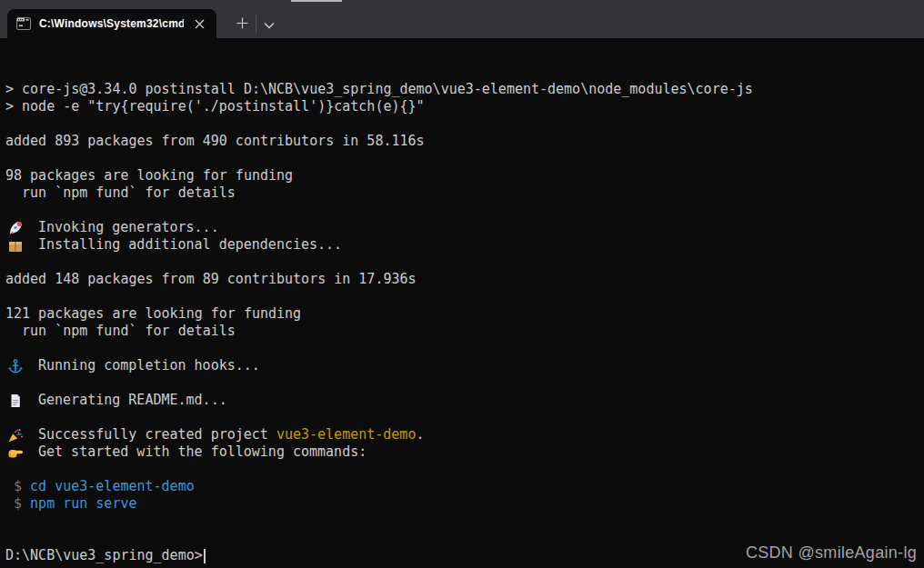  Describe the element at coordinates (112, 24) in the screenshot. I see `tab-cmd: C:\Windows\System32\cmd.e` at that location.